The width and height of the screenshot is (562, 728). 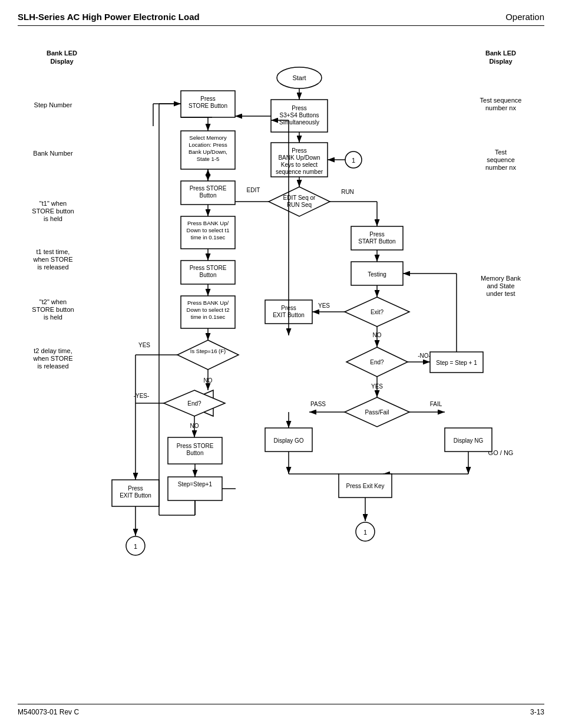 What do you see at coordinates (377, 362) in the screenshot?
I see `end-right-label: End?` at bounding box center [377, 362].